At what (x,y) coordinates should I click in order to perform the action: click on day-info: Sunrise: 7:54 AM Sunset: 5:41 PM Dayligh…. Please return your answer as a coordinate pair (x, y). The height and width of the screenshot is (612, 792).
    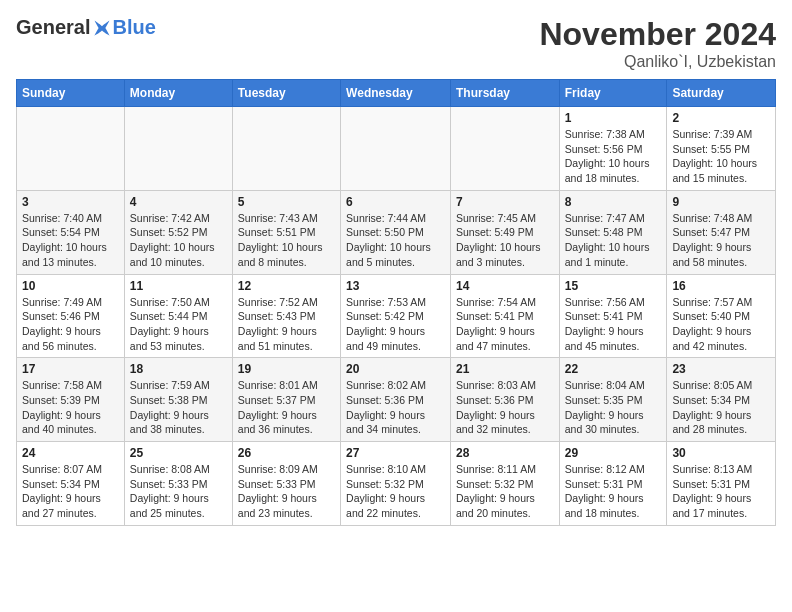
    Looking at the image, I should click on (505, 324).